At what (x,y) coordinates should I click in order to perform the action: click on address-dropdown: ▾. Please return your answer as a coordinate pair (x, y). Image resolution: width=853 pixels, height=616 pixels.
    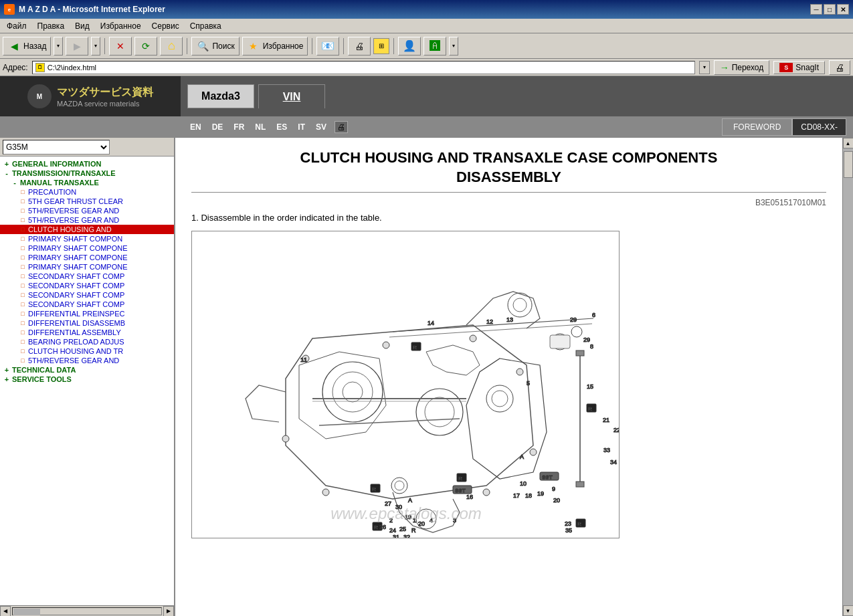
    Looking at the image, I should click on (704, 68).